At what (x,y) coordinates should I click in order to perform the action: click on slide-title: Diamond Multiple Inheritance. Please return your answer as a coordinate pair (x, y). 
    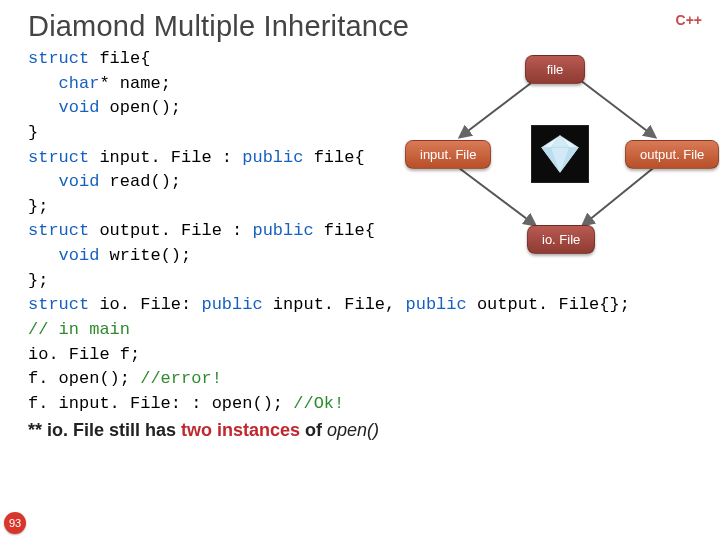
    Looking at the image, I should click on (364, 26).